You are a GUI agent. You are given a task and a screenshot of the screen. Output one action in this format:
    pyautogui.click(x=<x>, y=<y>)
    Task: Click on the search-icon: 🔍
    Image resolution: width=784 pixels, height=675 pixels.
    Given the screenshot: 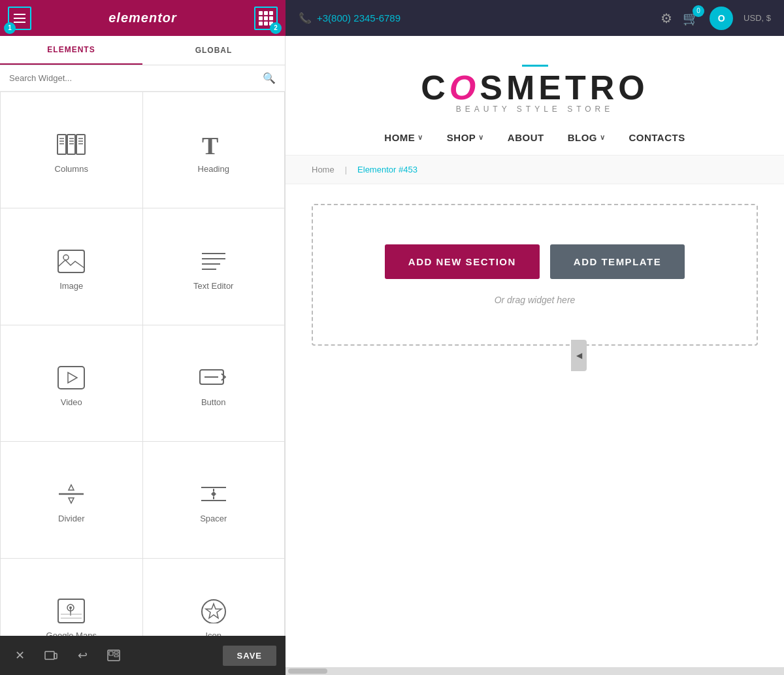 What is the action you would take?
    pyautogui.click(x=269, y=78)
    